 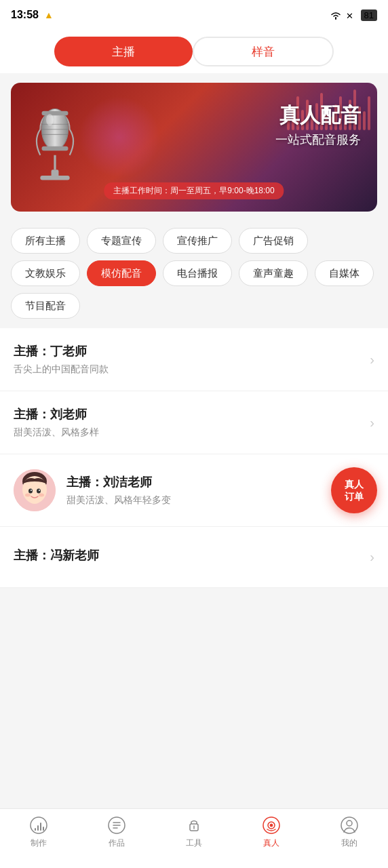 I want to click on nav-mine: 我的, so click(x=349, y=833).